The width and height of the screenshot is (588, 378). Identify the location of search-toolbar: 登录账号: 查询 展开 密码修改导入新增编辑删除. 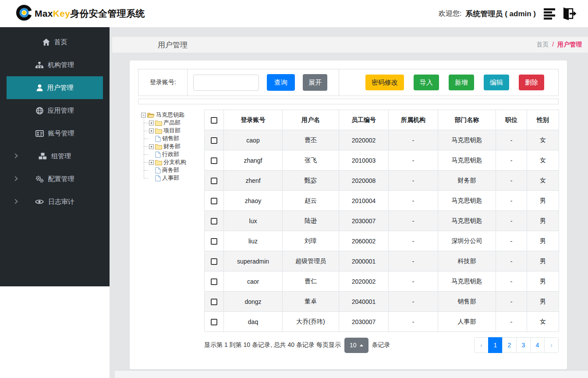
(348, 82).